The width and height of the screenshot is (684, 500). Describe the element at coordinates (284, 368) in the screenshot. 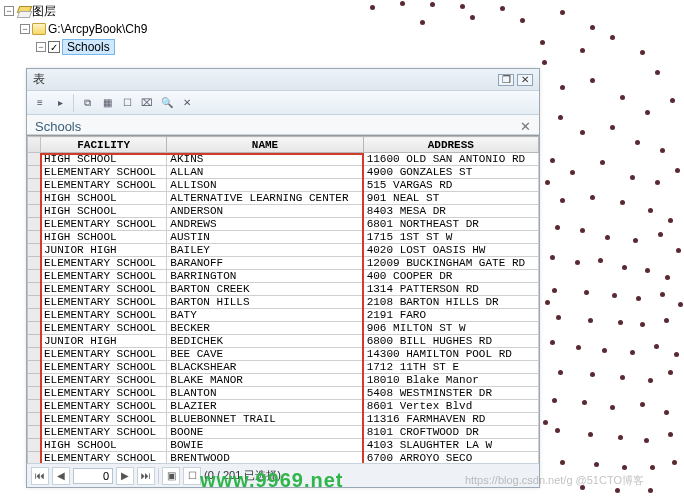

I see `table-row: ELEMENTARY SCHOOLBLACKSHEAR1712 11TH ST …` at that location.